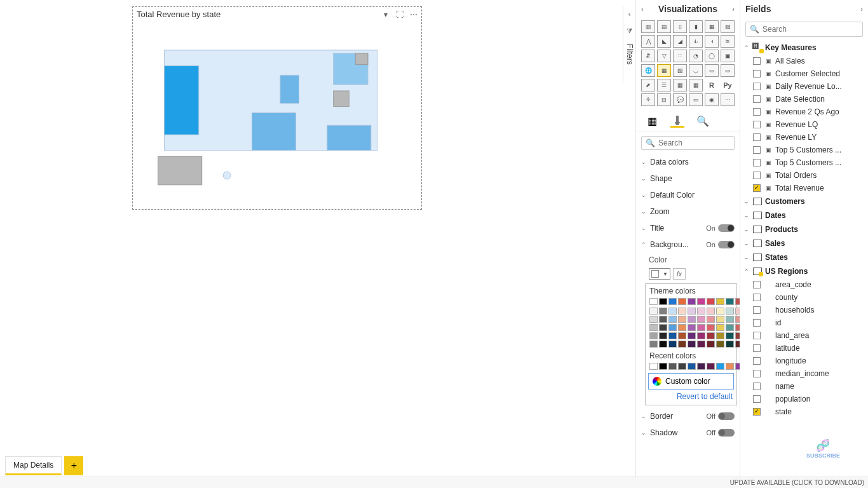 The height and width of the screenshot is (488, 868). I want to click on field-area-code: area_code, so click(804, 285).